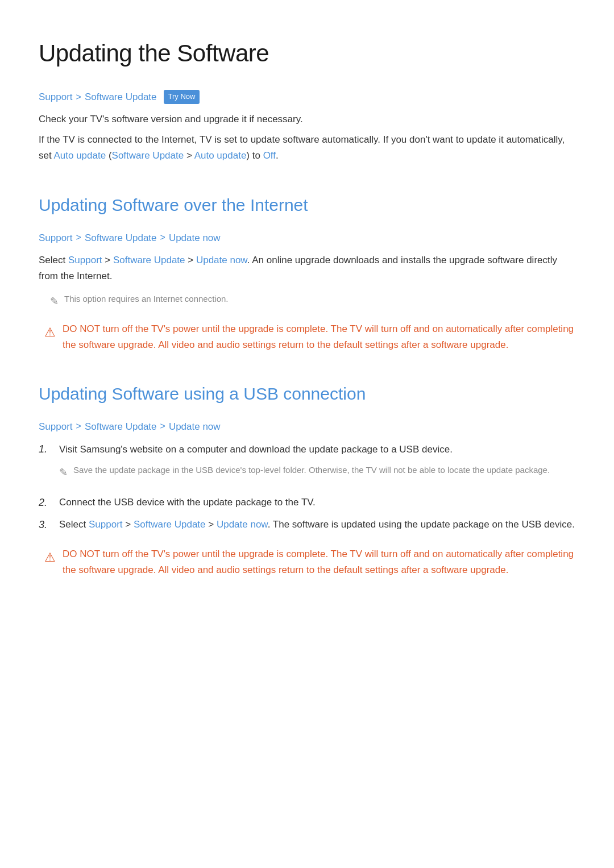 Image resolution: width=614 pixels, height=868 pixels. Describe the element at coordinates (310, 337) in the screenshot. I see `section1-warning: ⚠ DO NOT turn off the TV's power until t…` at that location.